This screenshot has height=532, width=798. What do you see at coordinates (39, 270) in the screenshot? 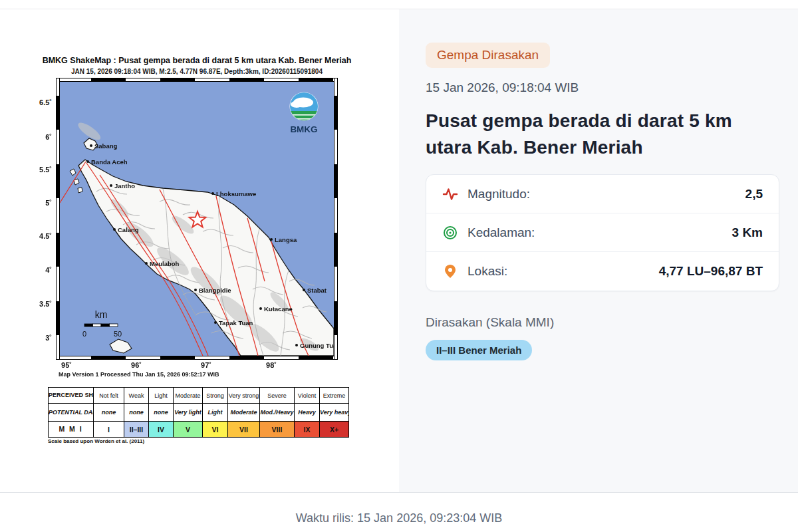
I see `lat-tick: 4˚` at bounding box center [39, 270].